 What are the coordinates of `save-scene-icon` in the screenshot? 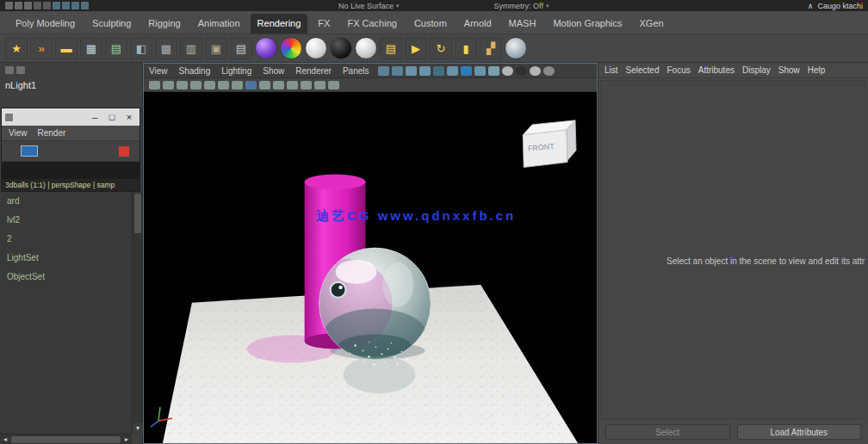 It's located at (28, 5).